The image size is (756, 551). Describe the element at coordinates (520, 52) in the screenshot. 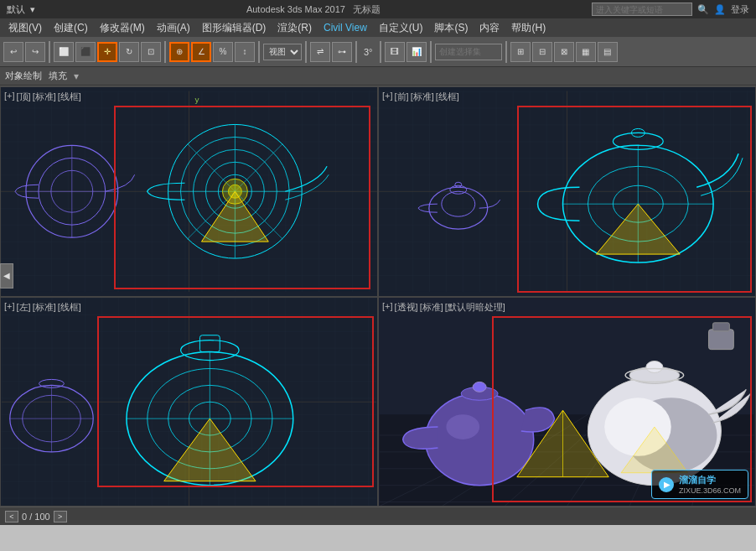

I see `right-tool1: ⊞` at that location.